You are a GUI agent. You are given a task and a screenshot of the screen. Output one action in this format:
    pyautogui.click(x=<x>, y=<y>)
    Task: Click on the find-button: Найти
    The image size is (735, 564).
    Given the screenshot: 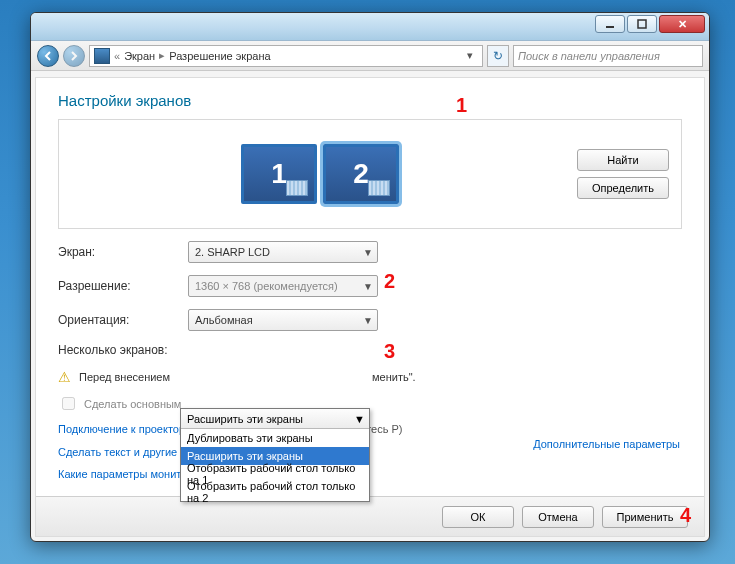 What is the action you would take?
    pyautogui.click(x=623, y=160)
    